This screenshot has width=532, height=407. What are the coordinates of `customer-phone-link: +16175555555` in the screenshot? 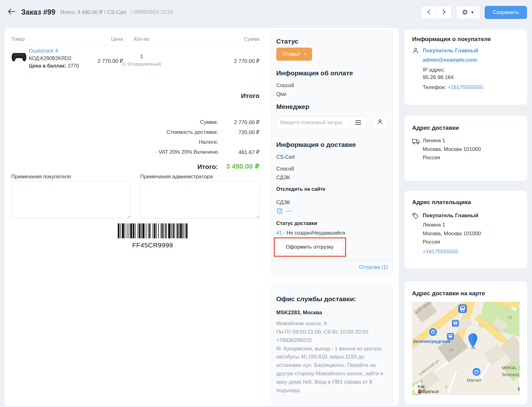 It's located at (465, 87).